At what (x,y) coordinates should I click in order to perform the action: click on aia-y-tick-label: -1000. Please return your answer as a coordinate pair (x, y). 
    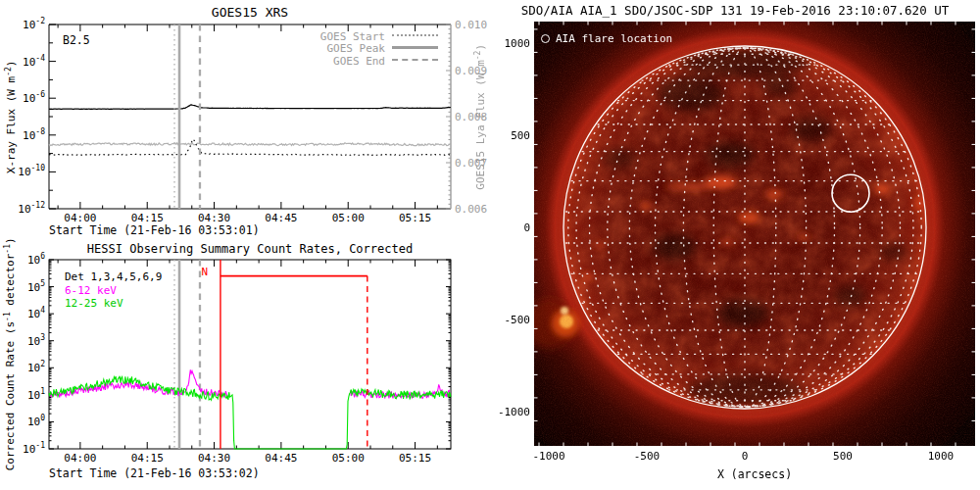
    Looking at the image, I should click on (514, 412).